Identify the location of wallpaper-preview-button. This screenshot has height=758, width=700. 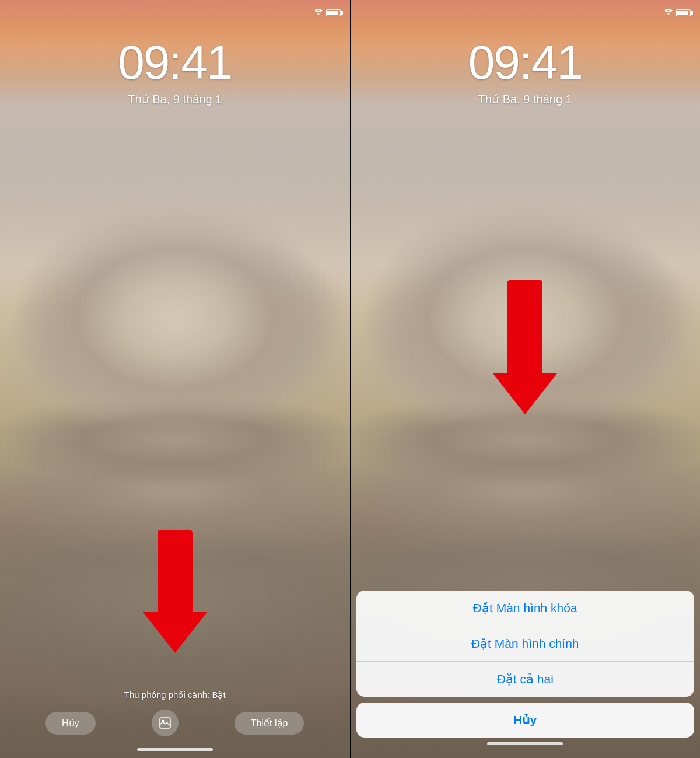
(165, 723).